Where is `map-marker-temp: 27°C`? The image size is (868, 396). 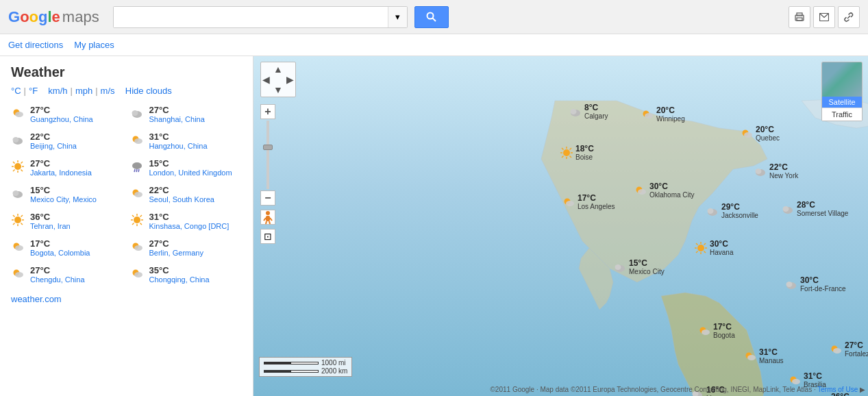 map-marker-temp: 27°C is located at coordinates (856, 345).